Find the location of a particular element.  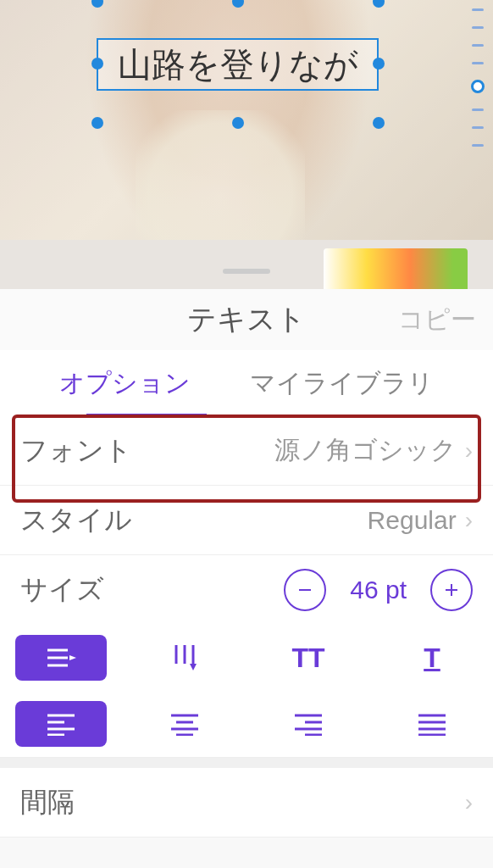

thumbnail-strip is located at coordinates (246, 264).